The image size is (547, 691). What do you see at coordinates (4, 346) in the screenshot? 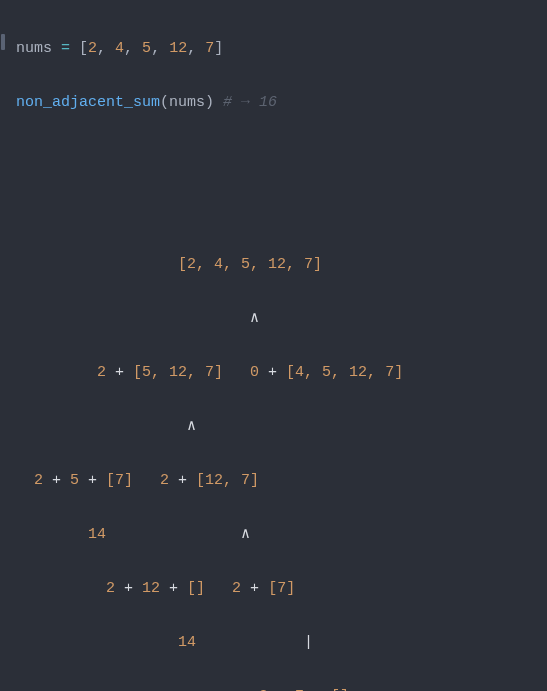
I see `editor-gutter` at bounding box center [4, 346].